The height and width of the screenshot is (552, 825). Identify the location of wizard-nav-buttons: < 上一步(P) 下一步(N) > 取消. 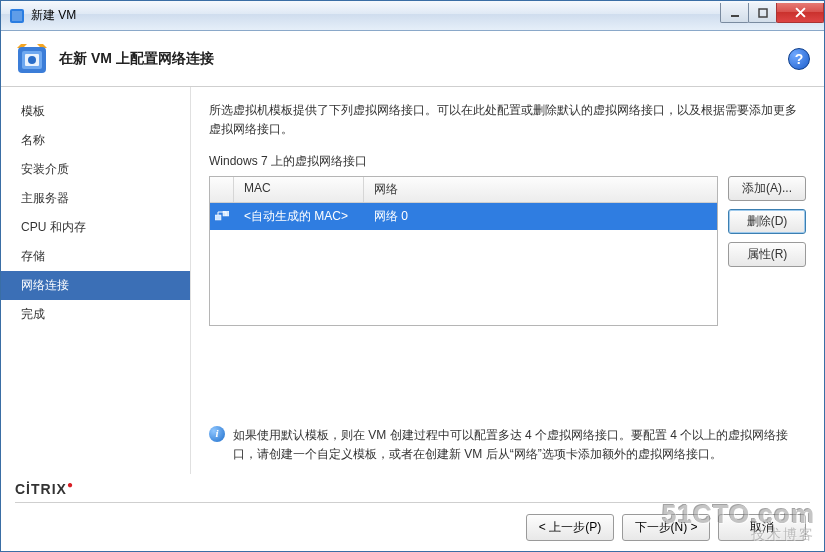
(412, 527).